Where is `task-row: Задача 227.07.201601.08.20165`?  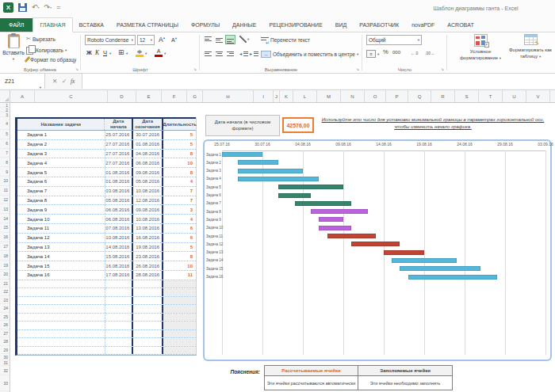 task-row: Задача 227.07.201601.08.20165 is located at coordinates (106, 145).